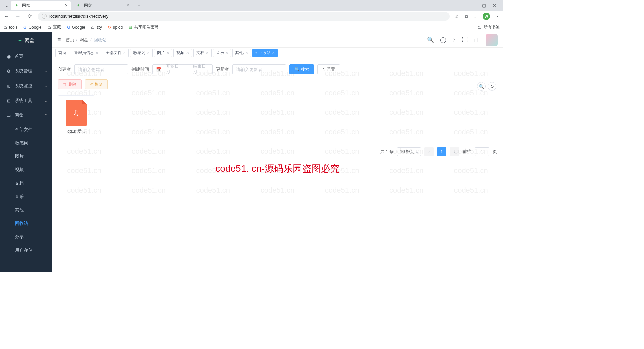 This screenshot has width=644, height=349. I want to click on search-form: 创建者 创建时间 📅 开始日期 - 结束日期 更新者 🔍搜索 ↻重置, so click(278, 69).